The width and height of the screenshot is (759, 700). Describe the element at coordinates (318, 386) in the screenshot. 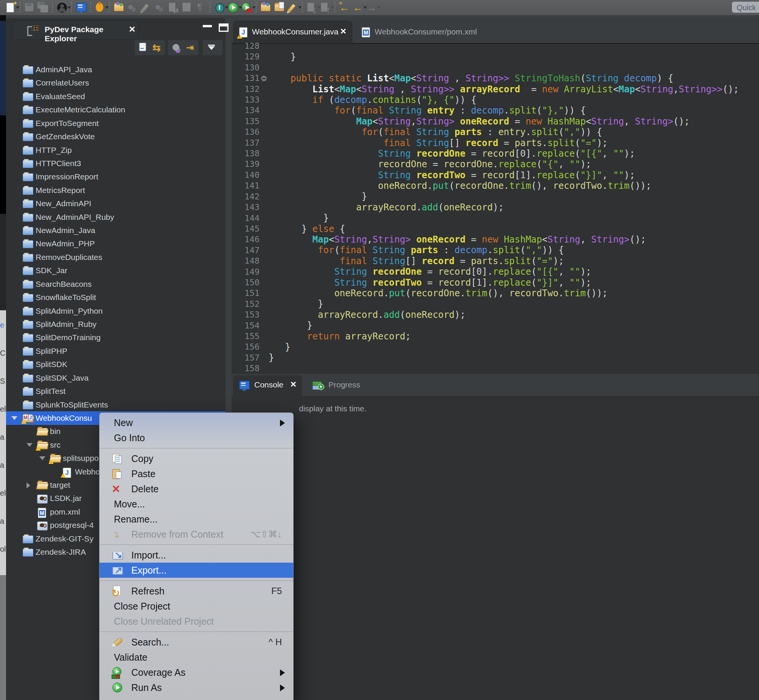

I see `progress-icon` at that location.